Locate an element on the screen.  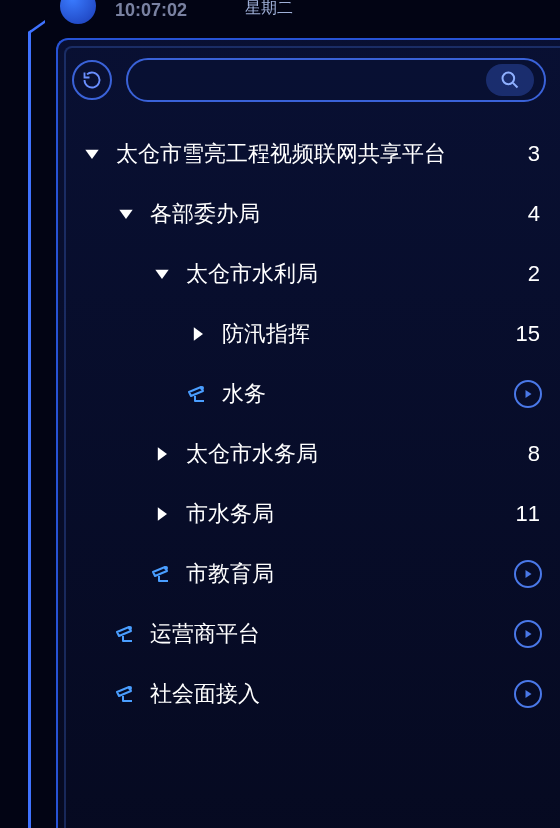
tree-node-count: 4 is located at coordinates (526, 214).